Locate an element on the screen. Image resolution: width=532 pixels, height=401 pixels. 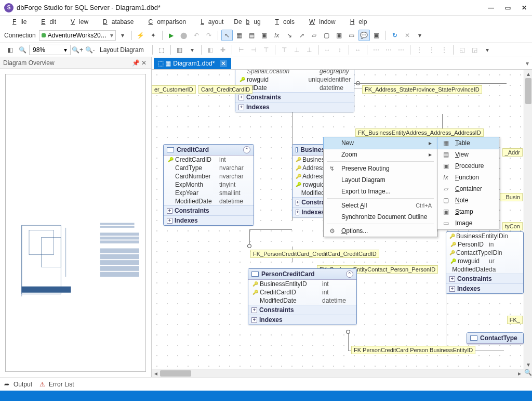
zoom-out-icon: 🔍- is located at coordinates (90, 50).